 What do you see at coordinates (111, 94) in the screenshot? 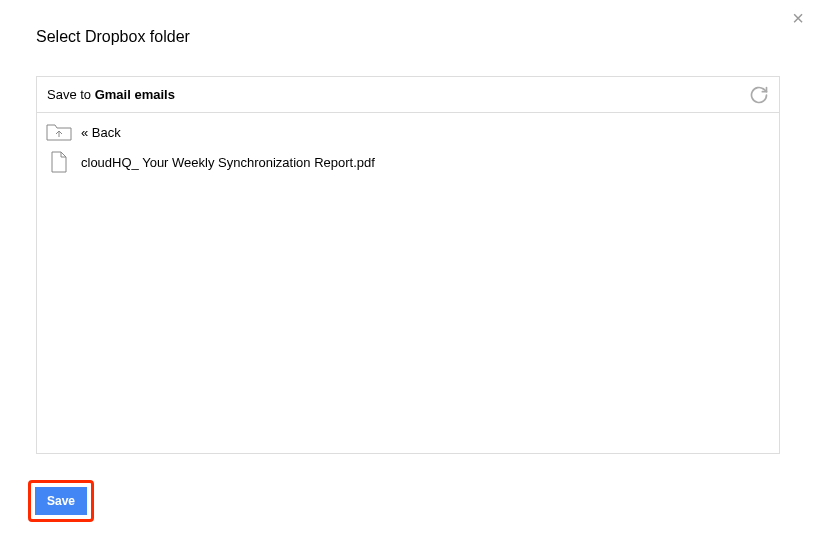
I see `path-text: Save to Gmail emails` at bounding box center [111, 94].